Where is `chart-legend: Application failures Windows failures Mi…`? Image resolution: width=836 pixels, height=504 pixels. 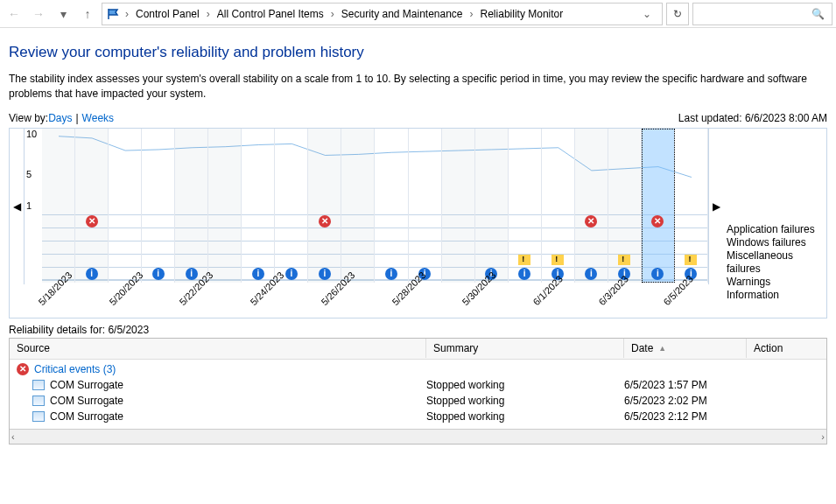
chart-legend: Application failures Windows failures Mi… is located at coordinates (775, 206).